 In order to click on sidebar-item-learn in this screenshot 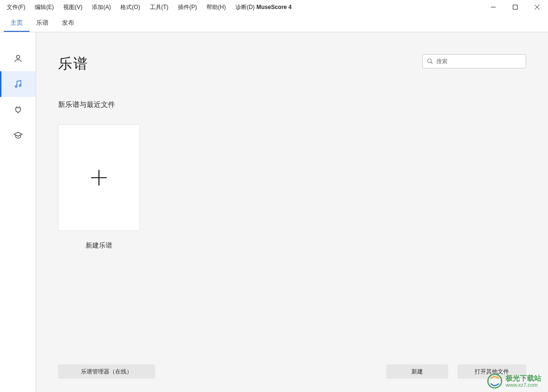, I will do `click(18, 135)`.